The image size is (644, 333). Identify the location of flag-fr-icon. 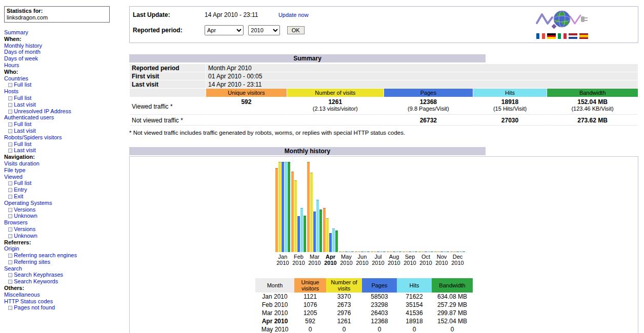
(540, 36).